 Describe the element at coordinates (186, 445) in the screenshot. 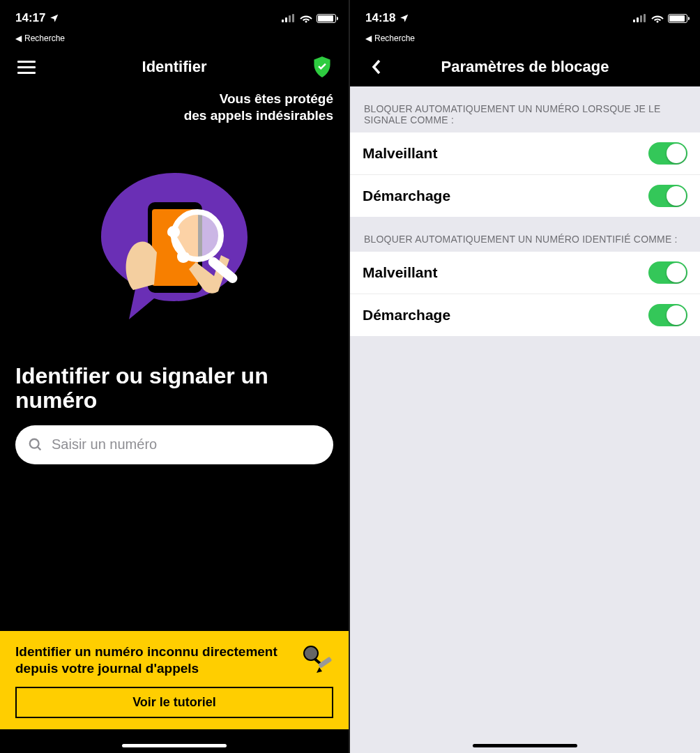

I see `search-input` at that location.